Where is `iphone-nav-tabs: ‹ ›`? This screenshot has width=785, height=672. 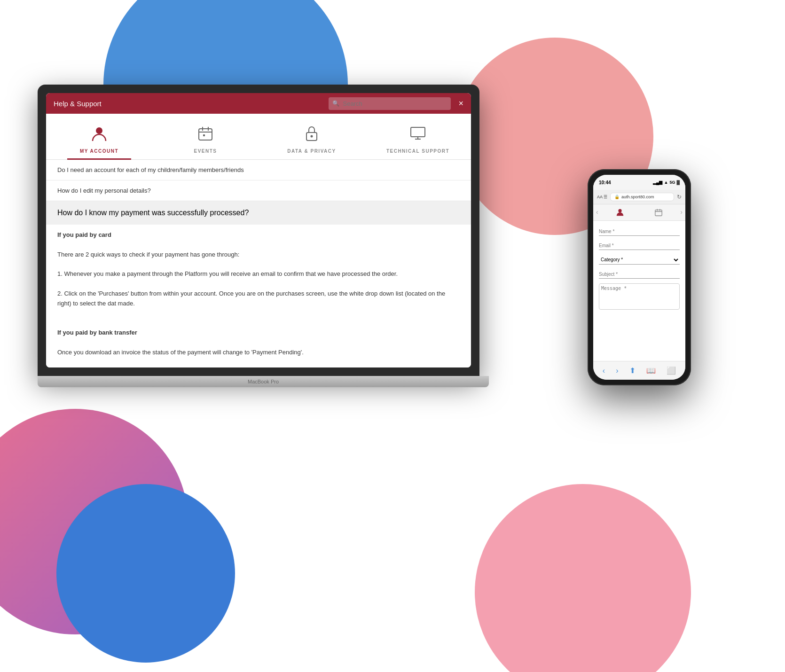
iphone-nav-tabs: ‹ › is located at coordinates (639, 212).